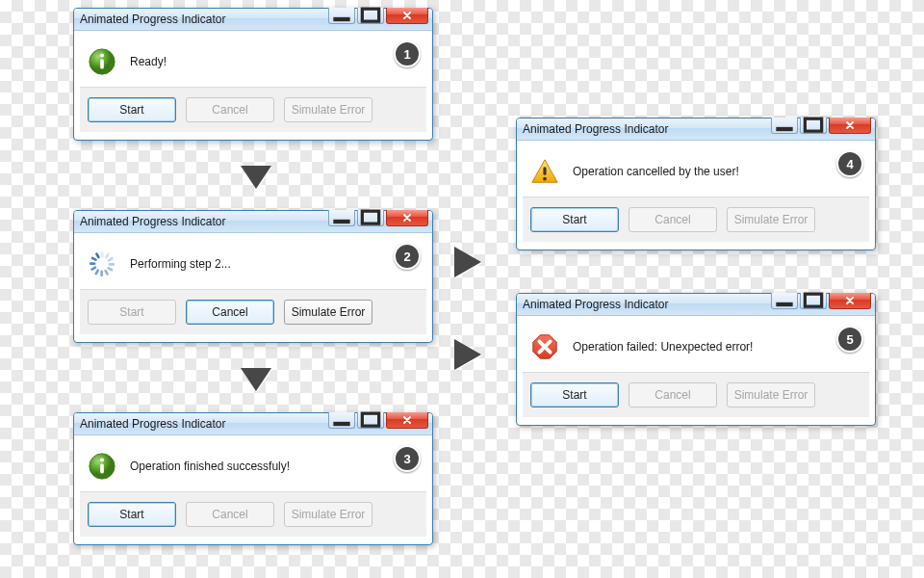 This screenshot has width=924, height=578. Describe the element at coordinates (253, 466) in the screenshot. I see `content-area: Operation finished successfuly!3` at that location.